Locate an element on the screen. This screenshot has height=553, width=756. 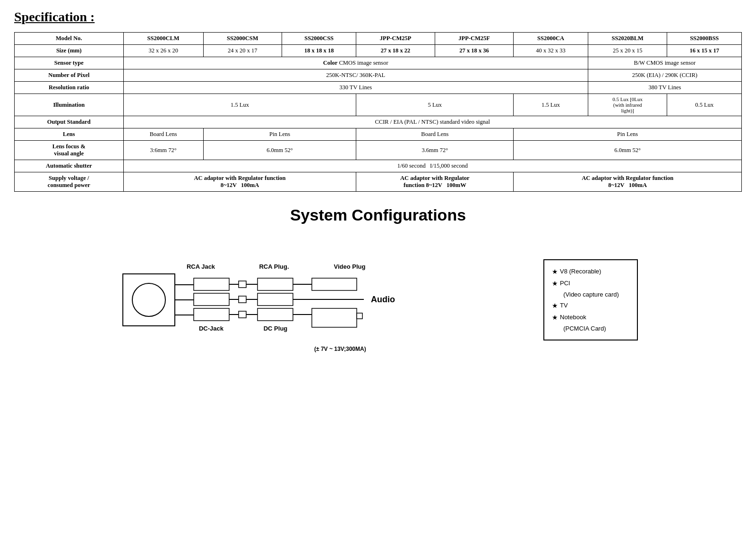
page-title: Specification : is located at coordinates (378, 17).